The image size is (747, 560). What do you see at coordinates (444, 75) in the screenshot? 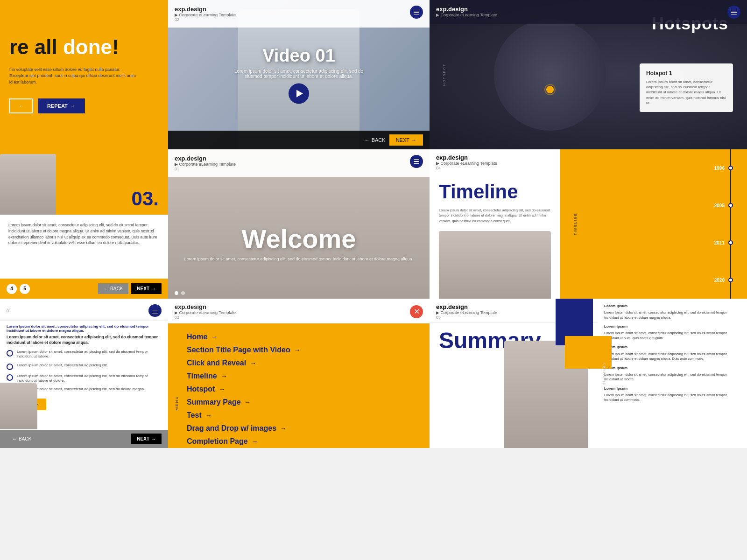
I see `hotspot-sidebar-label: HOTSPOT` at bounding box center [444, 75].